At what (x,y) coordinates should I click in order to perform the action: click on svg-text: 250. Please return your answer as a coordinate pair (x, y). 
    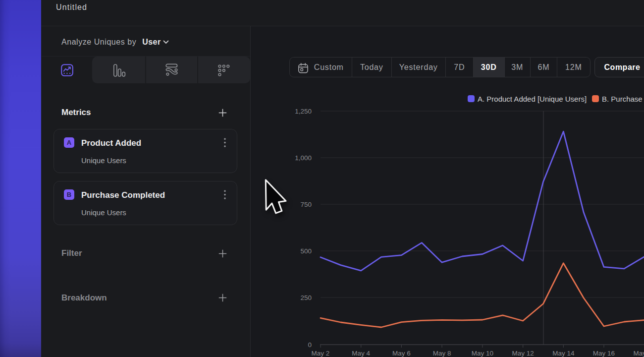
    Looking at the image, I should click on (306, 298).